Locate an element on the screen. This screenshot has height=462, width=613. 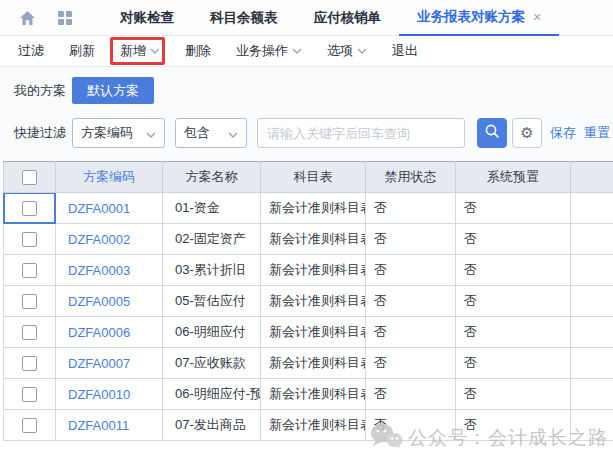
filter-button: 过滤 is located at coordinates (31, 51).